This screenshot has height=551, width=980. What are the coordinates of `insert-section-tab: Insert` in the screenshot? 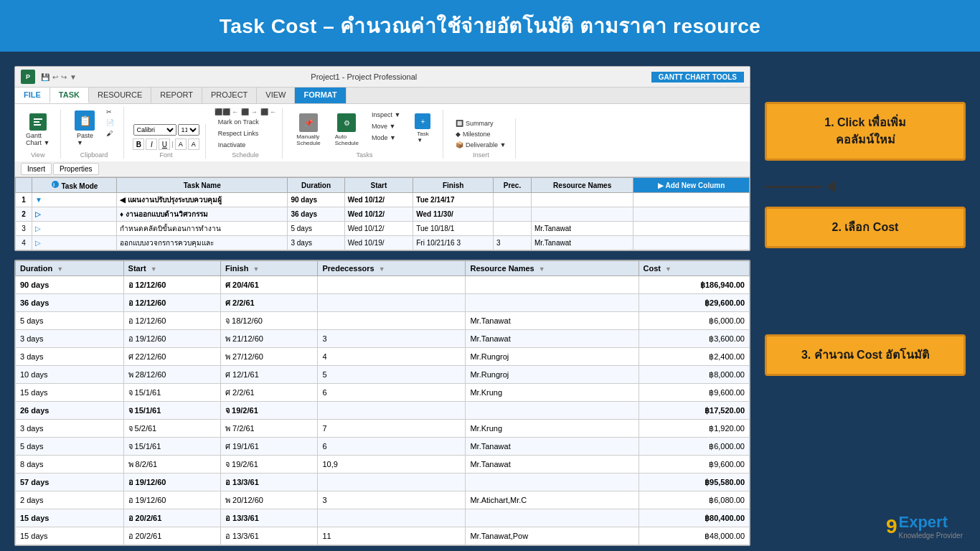 It's located at (36, 169).